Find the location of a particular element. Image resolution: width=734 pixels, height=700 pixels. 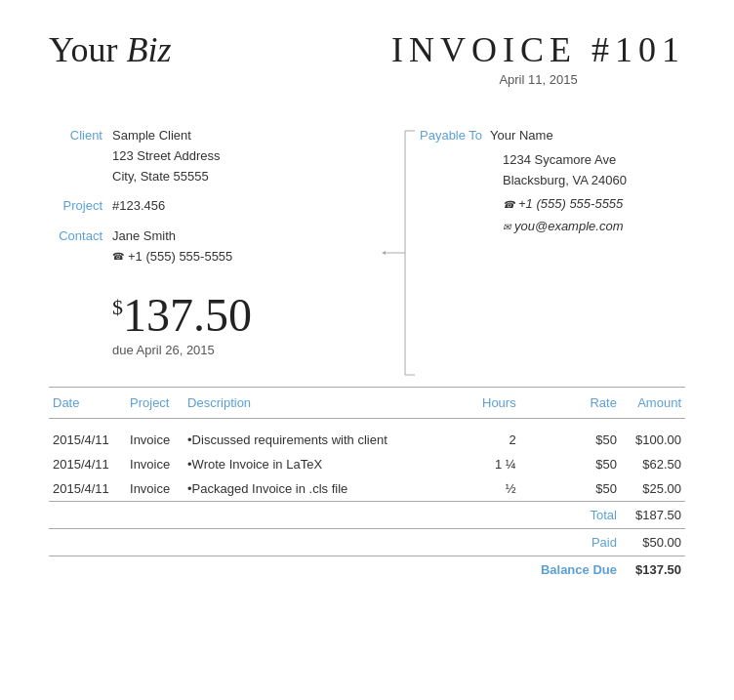

payable-name: Your Name is located at coordinates (521, 137).